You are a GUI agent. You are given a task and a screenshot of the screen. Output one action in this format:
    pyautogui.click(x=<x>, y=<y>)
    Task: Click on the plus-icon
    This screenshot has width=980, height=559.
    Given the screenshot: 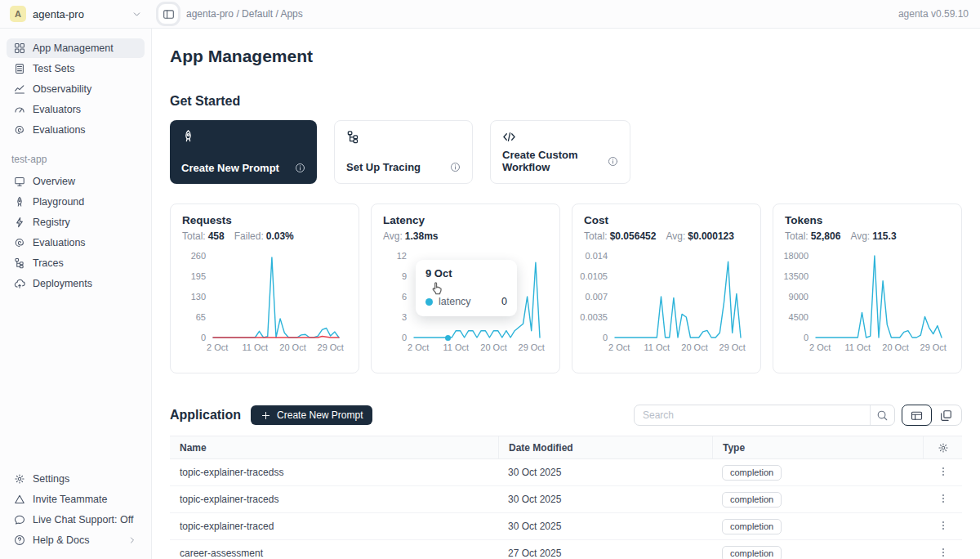 What is the action you would take?
    pyautogui.click(x=266, y=415)
    